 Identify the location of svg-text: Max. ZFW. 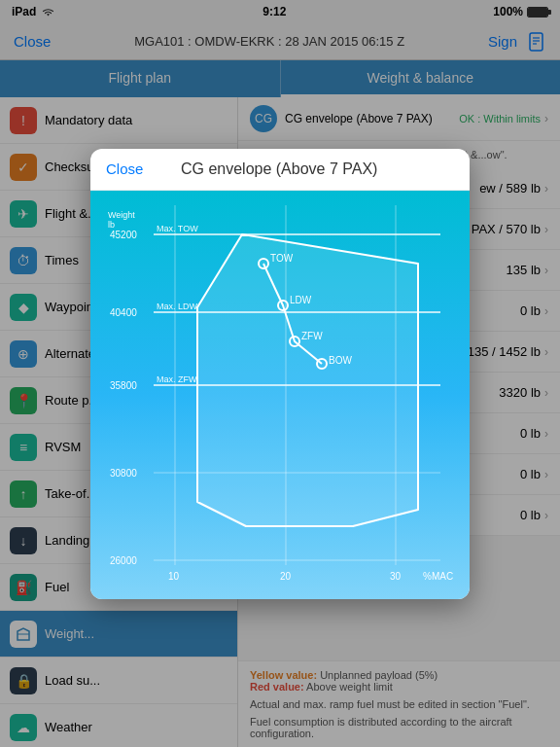
(177, 379).